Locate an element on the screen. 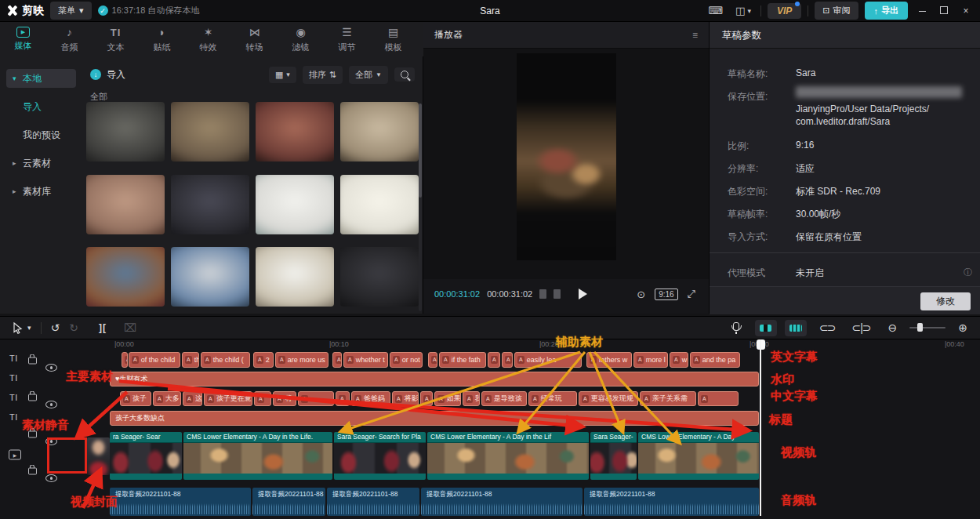  sidebar-item-cloud: ▸云素材 is located at coordinates (41, 163).